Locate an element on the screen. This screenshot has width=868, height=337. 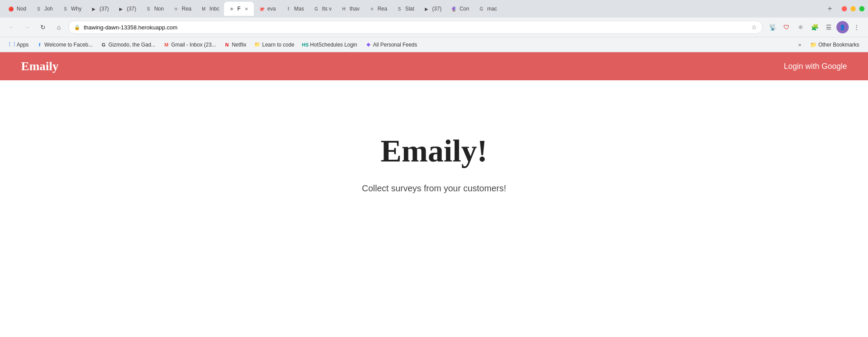
tab-label-its: Its v is located at coordinates (327, 9).